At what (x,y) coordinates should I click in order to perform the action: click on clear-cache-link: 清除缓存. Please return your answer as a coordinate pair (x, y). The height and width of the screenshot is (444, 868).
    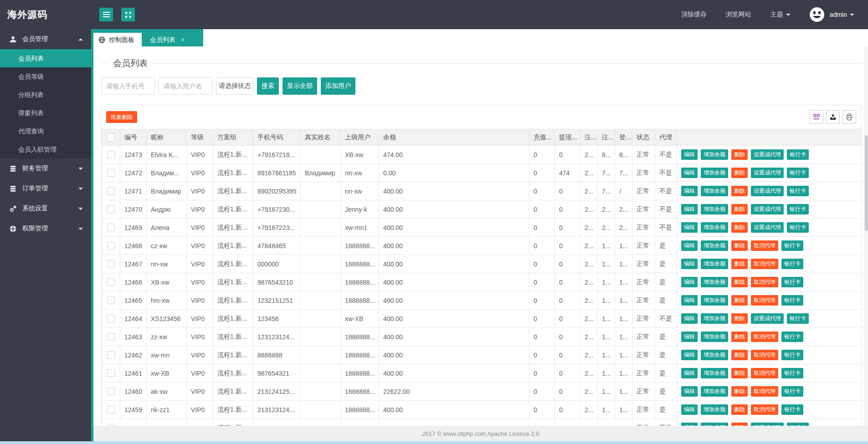
    Looking at the image, I should click on (694, 15).